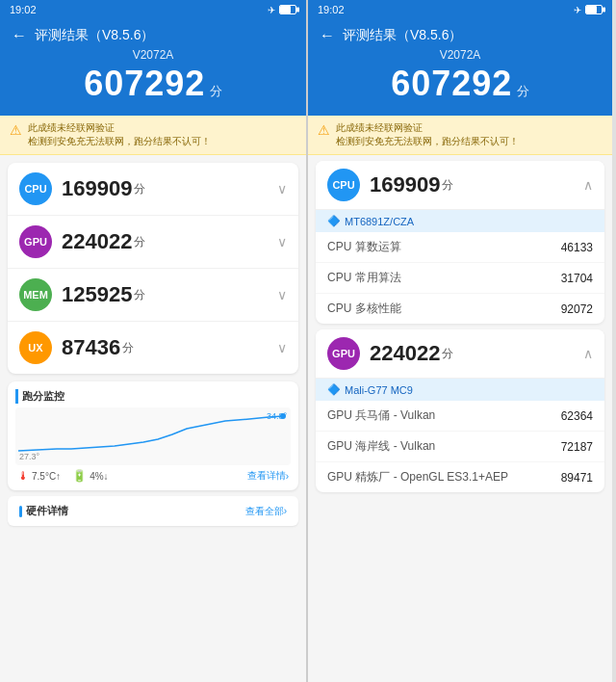  I want to click on cpu-row-0-label: CPU 算数运算, so click(364, 247).